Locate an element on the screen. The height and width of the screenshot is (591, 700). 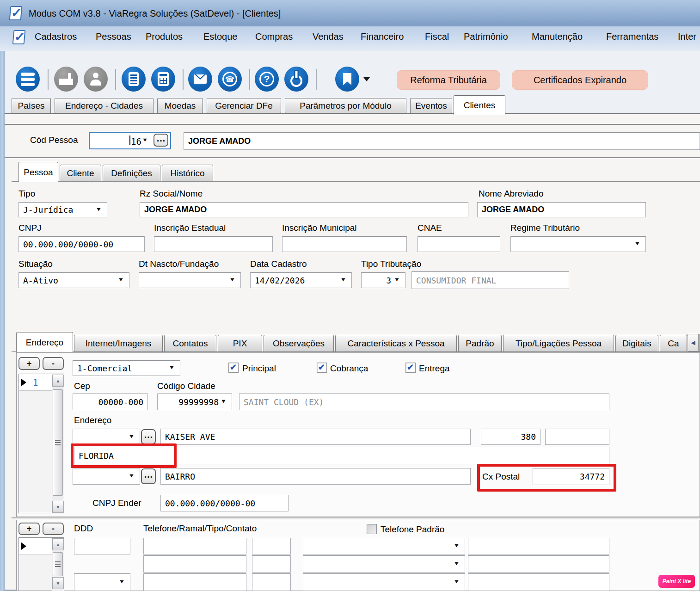
tab-historico: Histórico is located at coordinates (188, 173).